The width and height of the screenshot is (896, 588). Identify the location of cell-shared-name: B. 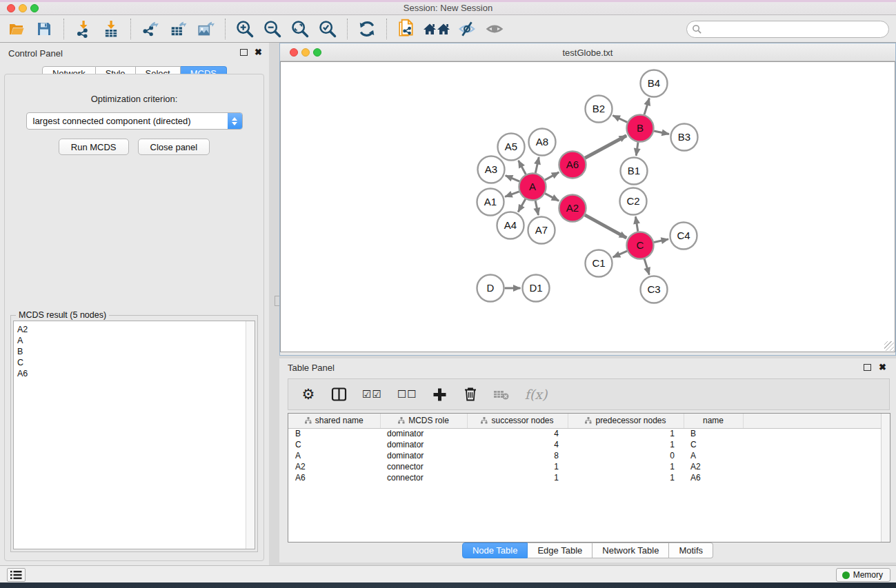
(334, 434).